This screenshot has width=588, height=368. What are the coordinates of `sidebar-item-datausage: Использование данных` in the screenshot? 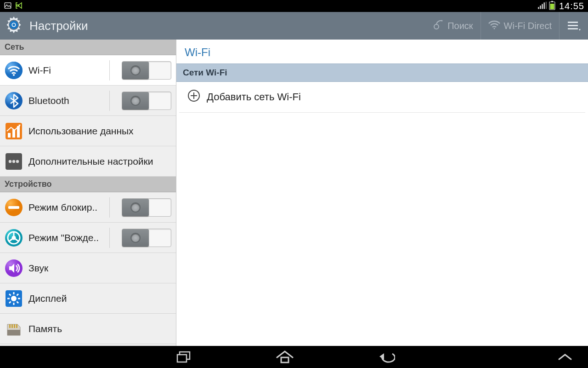 It's located at (88, 131).